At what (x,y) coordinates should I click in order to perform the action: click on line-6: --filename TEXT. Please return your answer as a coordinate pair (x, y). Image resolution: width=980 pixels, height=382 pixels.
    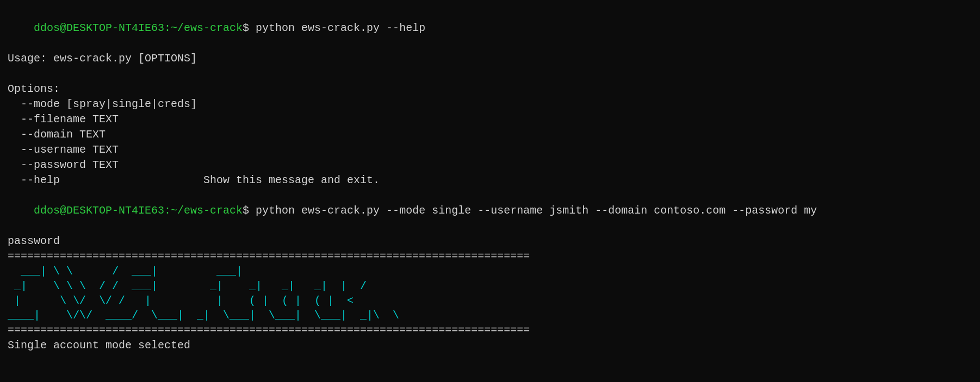
    Looking at the image, I should click on (490, 120).